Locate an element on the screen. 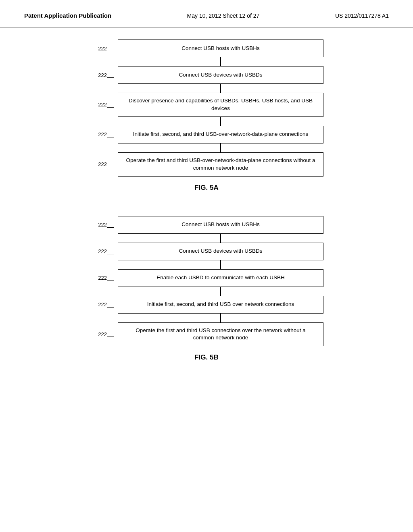 The image size is (413, 532). flow-step-row: 222Operate the first and third USB conne… is located at coordinates (206, 335).